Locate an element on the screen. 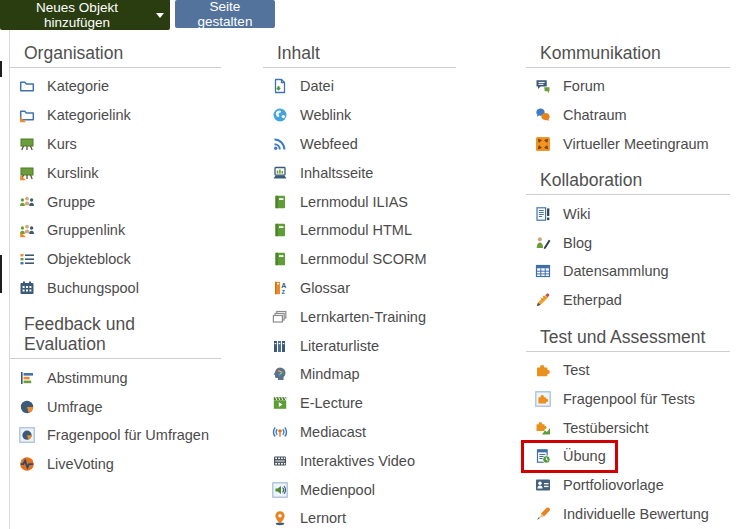 This screenshot has width=751, height=529. menu-item-label: Kategorielink is located at coordinates (89, 115).